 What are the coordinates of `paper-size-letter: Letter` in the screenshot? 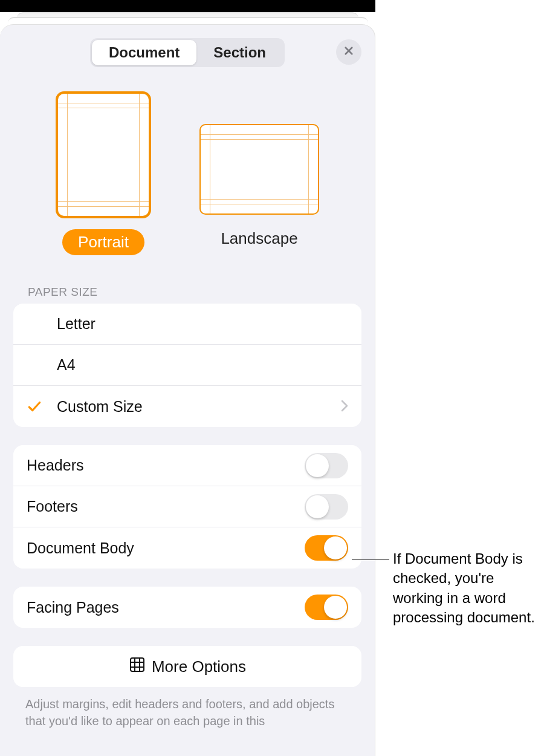 It's located at (187, 324).